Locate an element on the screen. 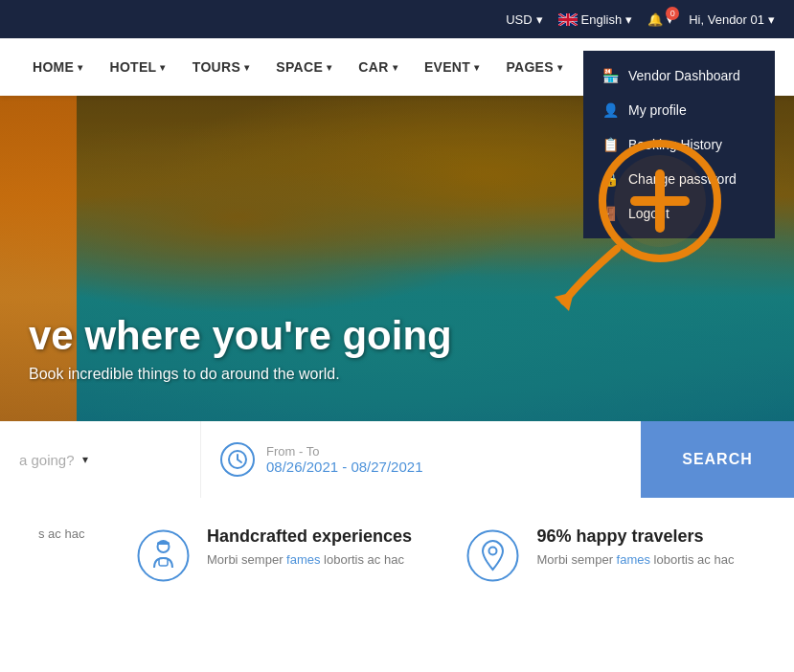 This screenshot has height=672, width=794. dropdown-item-logout: 🚪 Logout is located at coordinates (679, 213).